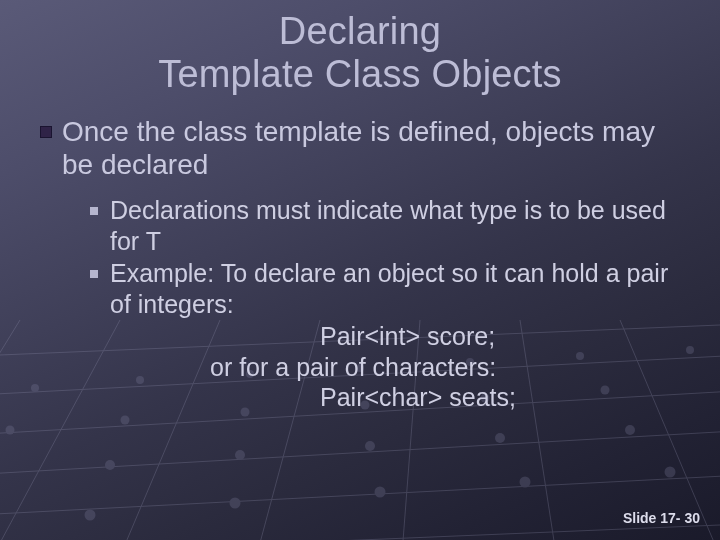 The image size is (720, 540). Describe the element at coordinates (376, 148) in the screenshot. I see `main-bullet-text: Once the class template is defined, obje…` at that location.